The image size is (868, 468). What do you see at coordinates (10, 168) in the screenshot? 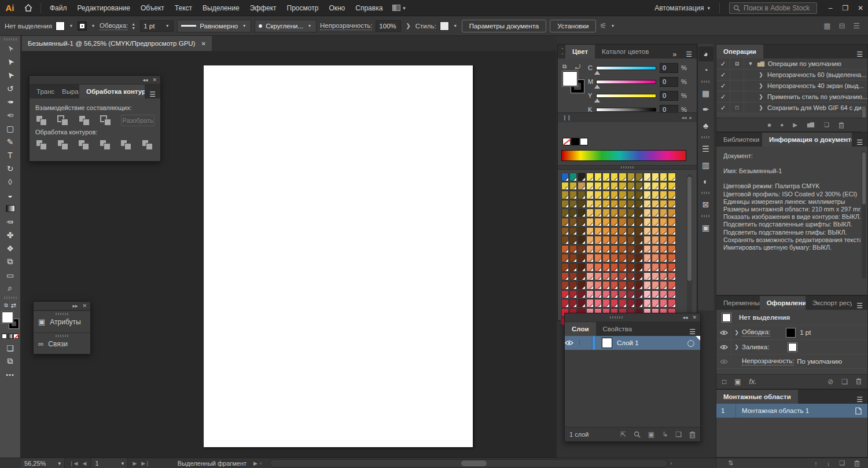
I see `tool-rotate: ↻` at bounding box center [10, 168].